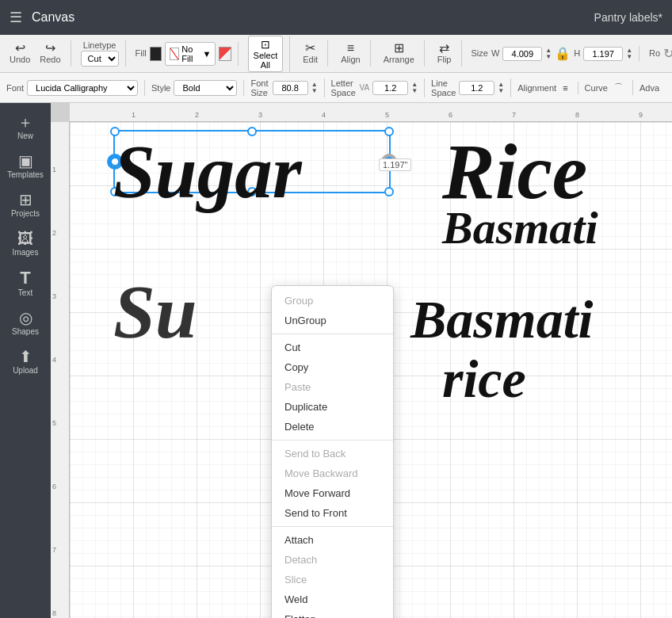 This screenshot has width=672, height=618. Describe the element at coordinates (252, 162) in the screenshot. I see `selection-box: 🔒 ✕` at that location.